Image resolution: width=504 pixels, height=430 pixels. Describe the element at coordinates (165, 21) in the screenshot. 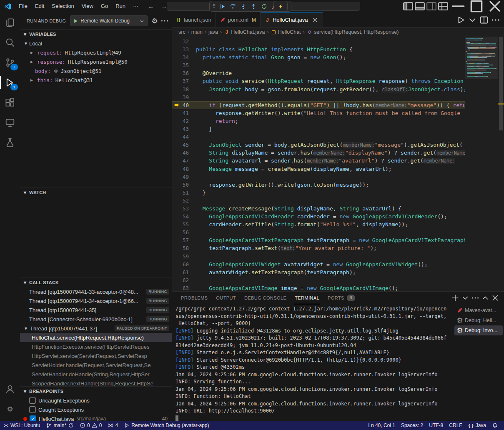

I see `views-more-actions` at that location.